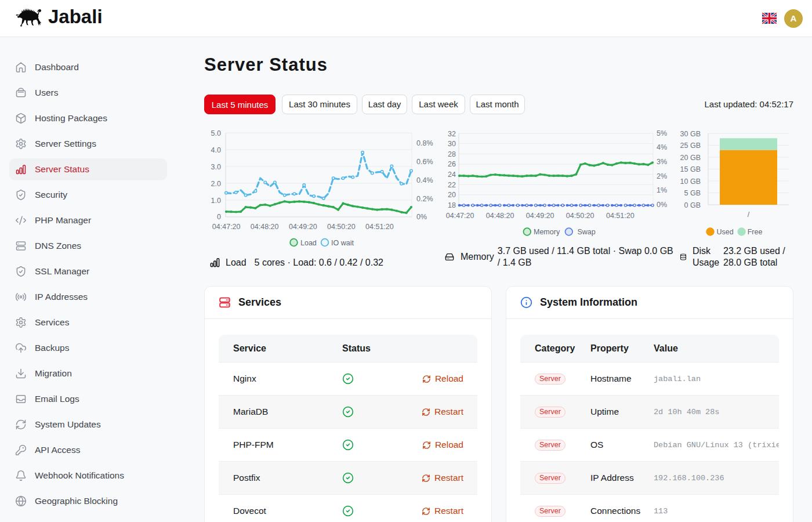 This screenshot has width=812, height=522. Describe the element at coordinates (690, 169) in the screenshot. I see `svg-text: 15 GB` at that location.